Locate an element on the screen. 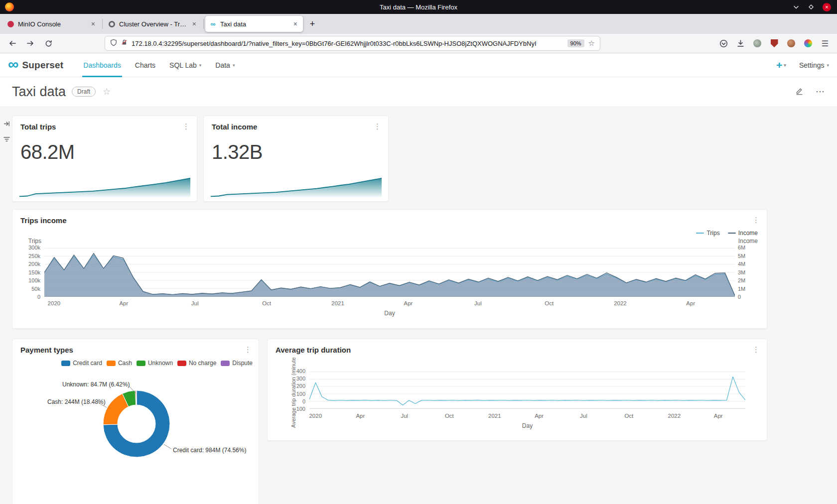 Image resolution: width=837 pixels, height=504 pixels. axis-tick-label: Oct is located at coordinates (629, 416).